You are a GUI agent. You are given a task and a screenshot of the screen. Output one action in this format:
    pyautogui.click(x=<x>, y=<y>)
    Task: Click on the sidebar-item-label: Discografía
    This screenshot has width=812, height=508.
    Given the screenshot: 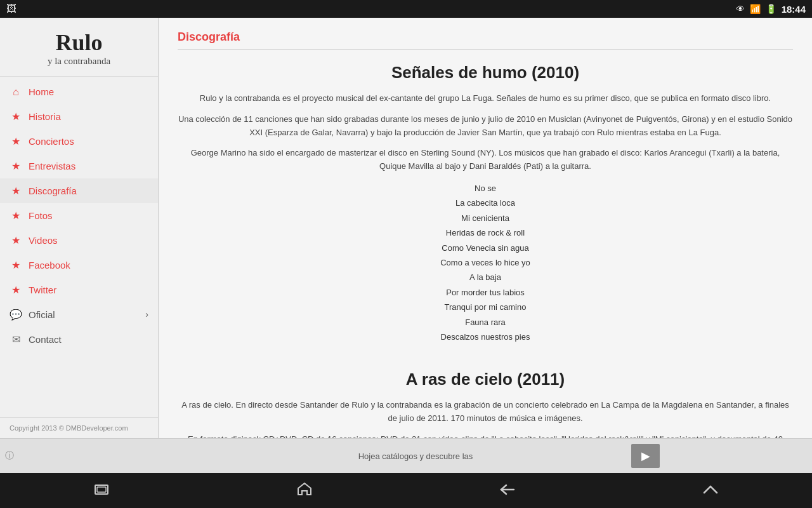 What is the action you would take?
    pyautogui.click(x=53, y=190)
    